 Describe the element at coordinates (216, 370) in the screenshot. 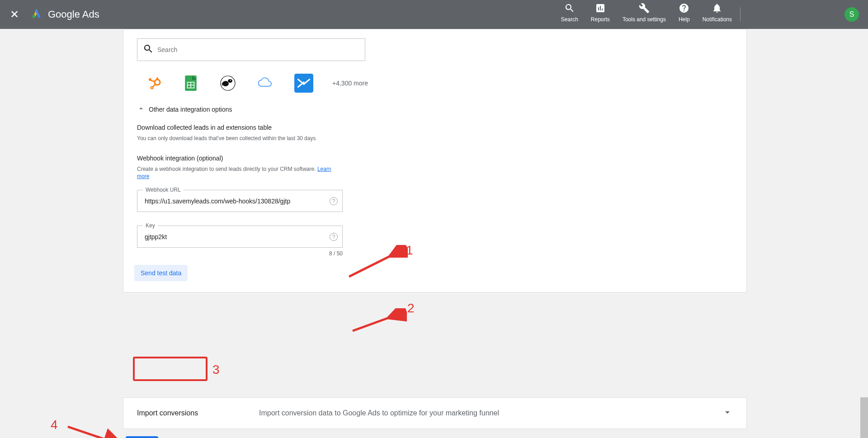

I see `annotation-num-3: 3` at that location.